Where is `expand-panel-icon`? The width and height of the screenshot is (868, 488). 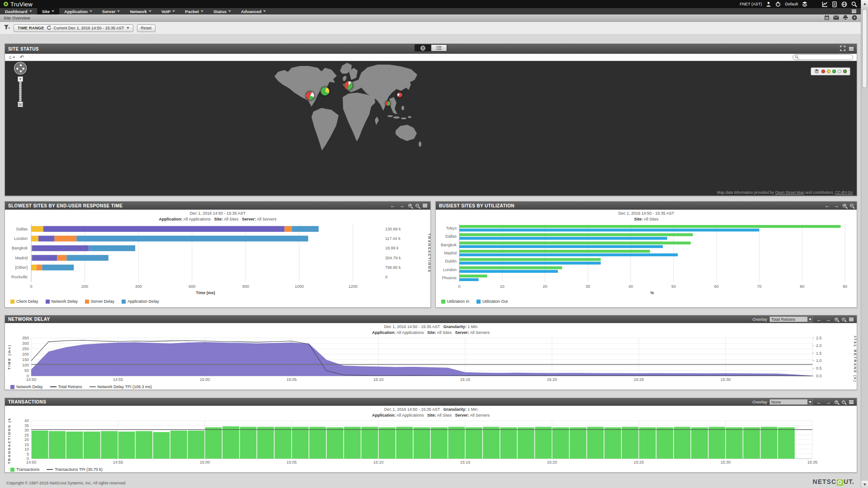
expand-panel-icon is located at coordinates (843, 49).